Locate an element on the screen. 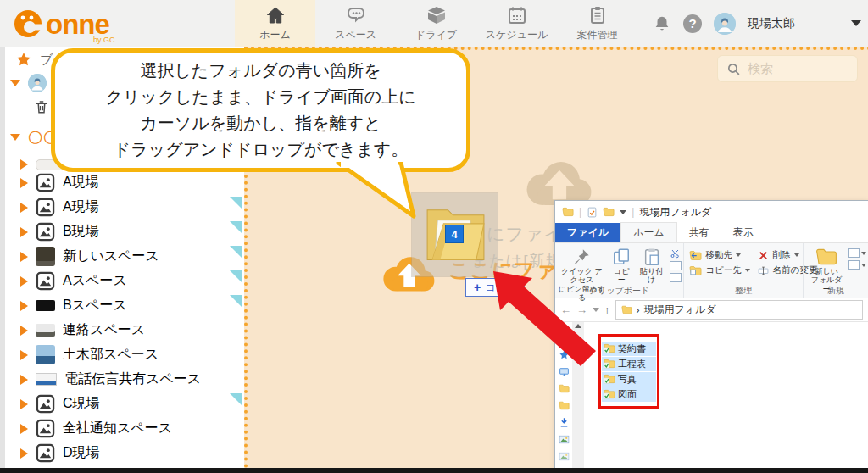 The image size is (868, 473). space-row-bs: Bスペース is located at coordinates (122, 305).